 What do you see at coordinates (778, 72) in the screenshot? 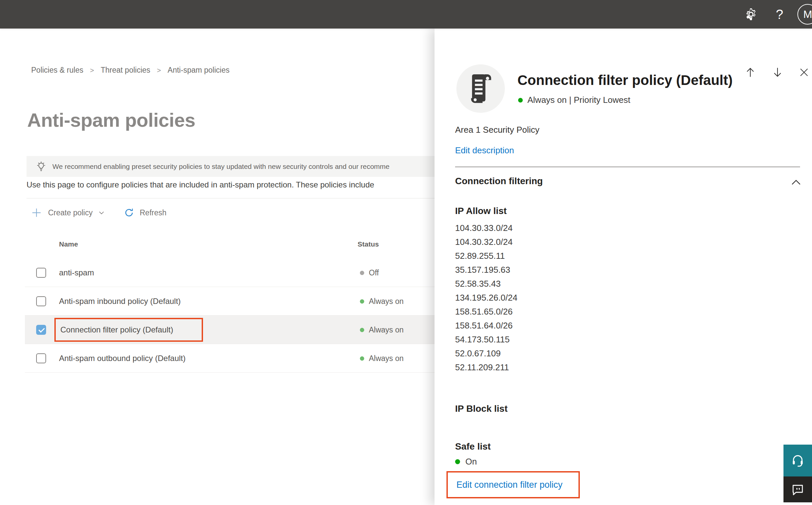
I see `next-item-button` at bounding box center [778, 72].